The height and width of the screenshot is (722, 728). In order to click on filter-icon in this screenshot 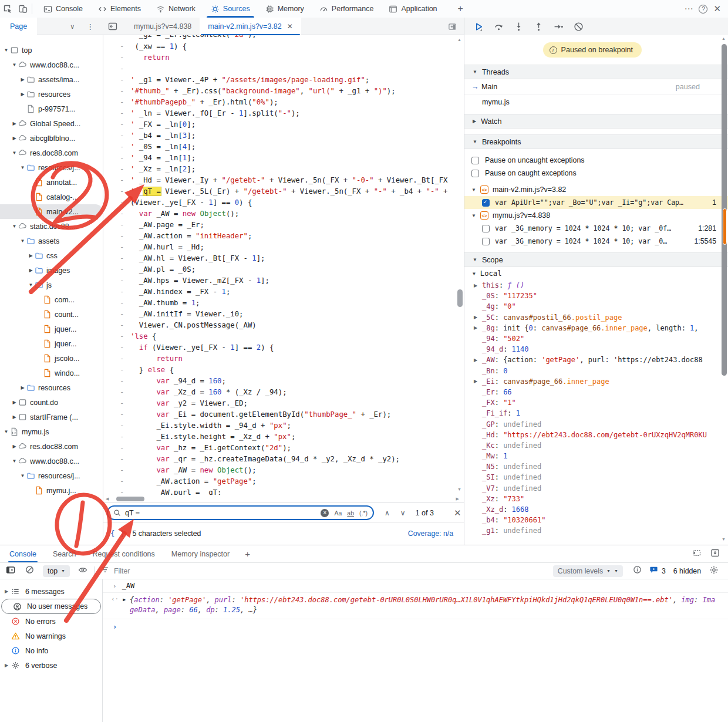, I will do `click(105, 571)`.